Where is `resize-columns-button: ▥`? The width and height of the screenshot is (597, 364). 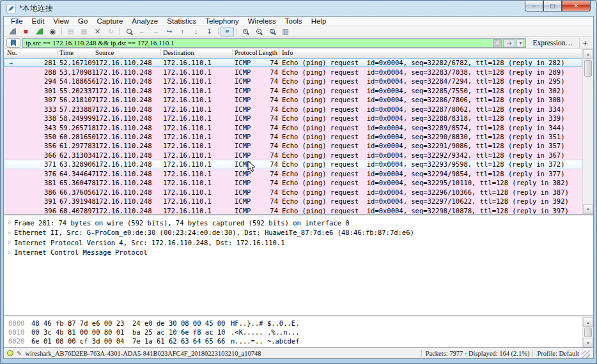
resize-columns-button: ▥ is located at coordinates (285, 32).